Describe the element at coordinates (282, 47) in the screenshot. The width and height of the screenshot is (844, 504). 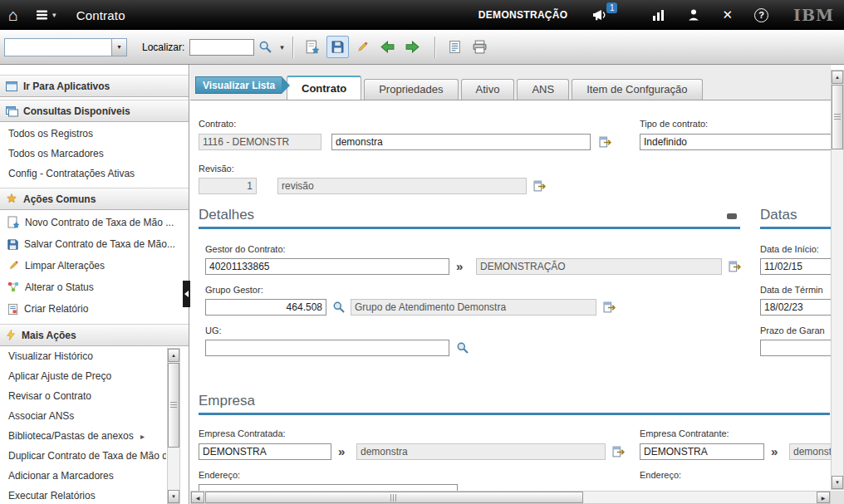
I see `search-options-caret-icon: ▾` at that location.